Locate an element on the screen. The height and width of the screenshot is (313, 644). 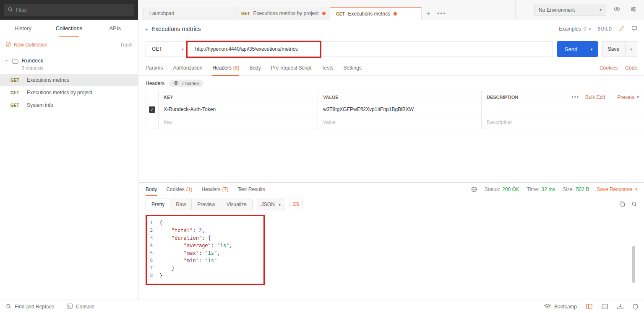
response-tab-headers: Headers (7) is located at coordinates (215, 189).